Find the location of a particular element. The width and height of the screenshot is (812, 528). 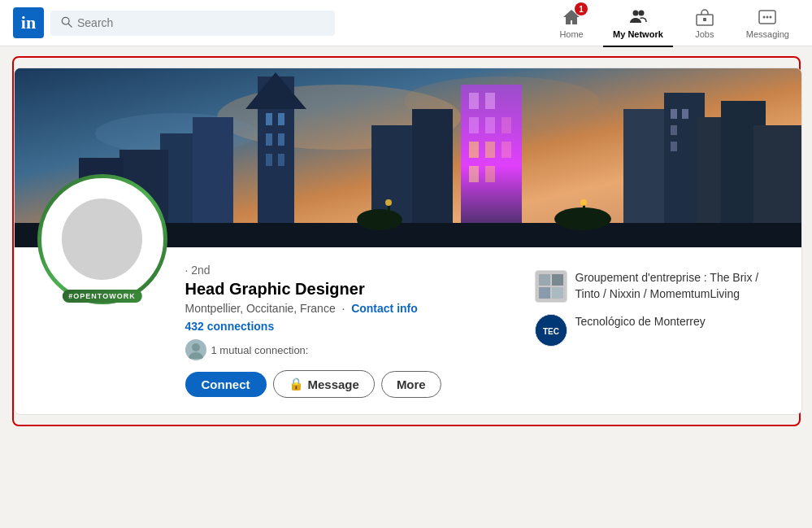

nav-item-messaging: Messaging is located at coordinates (767, 23).